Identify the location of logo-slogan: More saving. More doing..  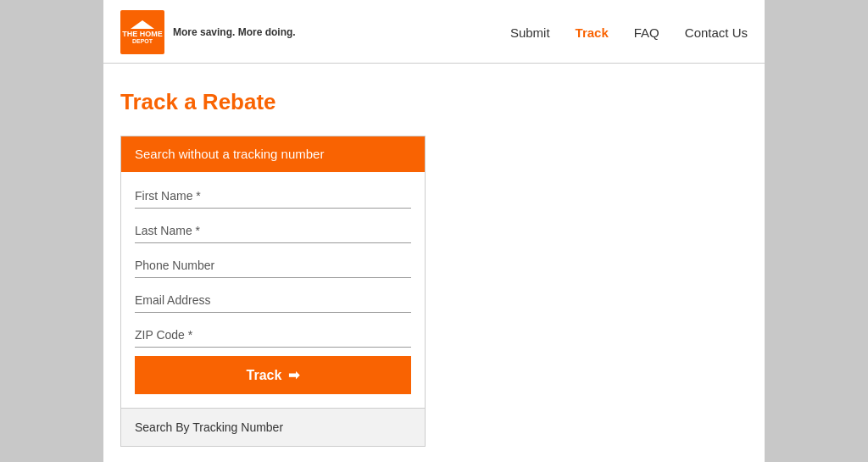
(234, 32).